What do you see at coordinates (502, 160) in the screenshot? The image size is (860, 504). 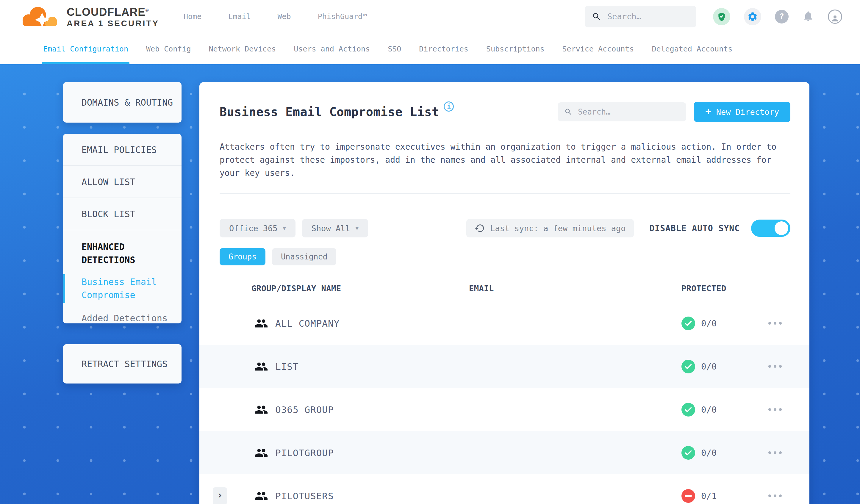 I see `page-description: Attackers often try to impersonate execu…` at bounding box center [502, 160].